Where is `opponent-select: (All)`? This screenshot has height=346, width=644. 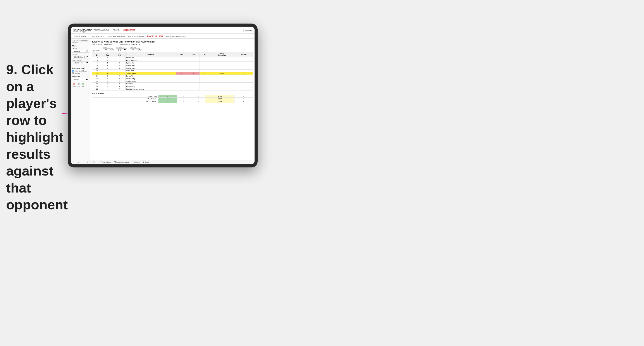
opponent-select: (All) is located at coordinates (135, 50).